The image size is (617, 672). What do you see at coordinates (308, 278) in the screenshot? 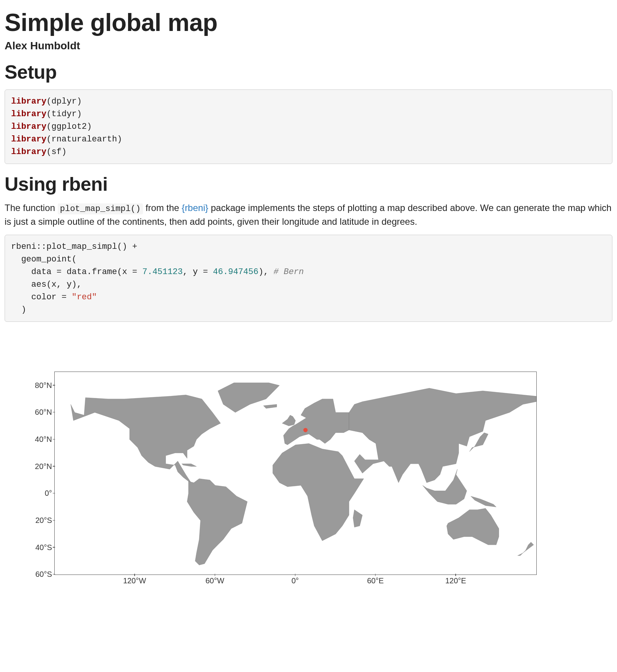
I see `code-block-rbeni: rbeni::plot_map_simpl() + geom_point( da…` at bounding box center [308, 278].